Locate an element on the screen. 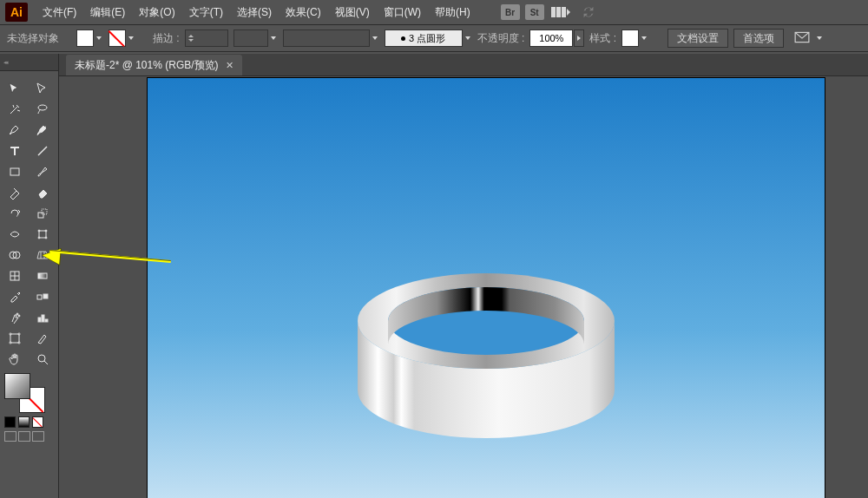 Image resolution: width=868 pixels, height=498 pixels. selection-status: 未选择对象 is located at coordinates (33, 38).